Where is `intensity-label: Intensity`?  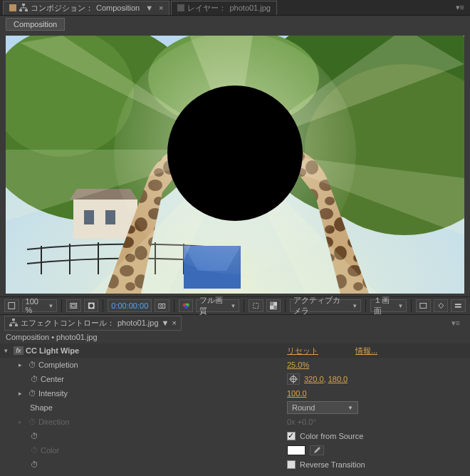 intensity-label: Intensity is located at coordinates (53, 393).